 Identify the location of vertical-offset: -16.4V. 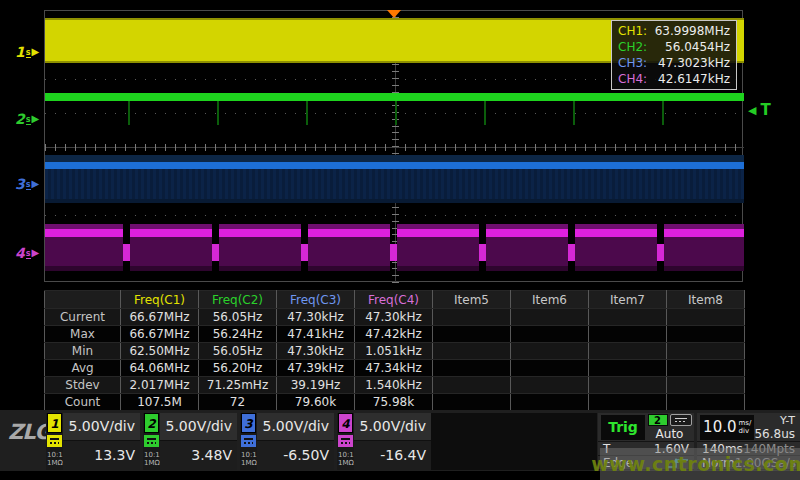
(392, 456).